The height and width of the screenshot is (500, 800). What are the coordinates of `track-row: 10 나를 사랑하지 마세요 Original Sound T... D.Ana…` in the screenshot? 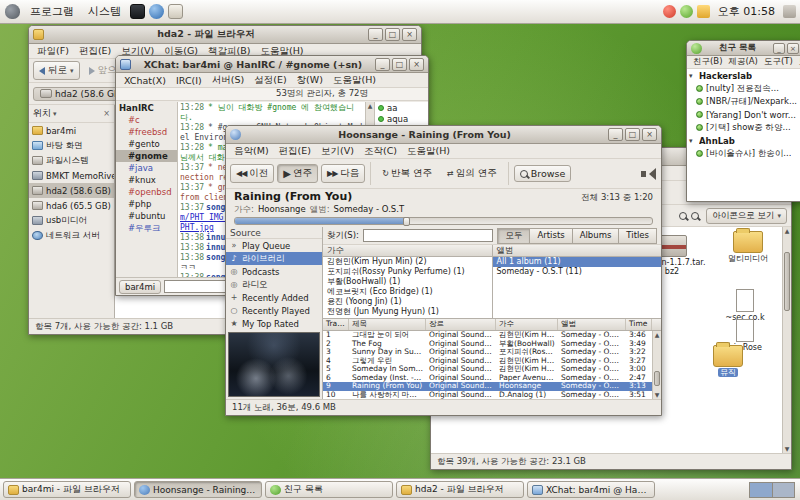 It's located at (488, 396).